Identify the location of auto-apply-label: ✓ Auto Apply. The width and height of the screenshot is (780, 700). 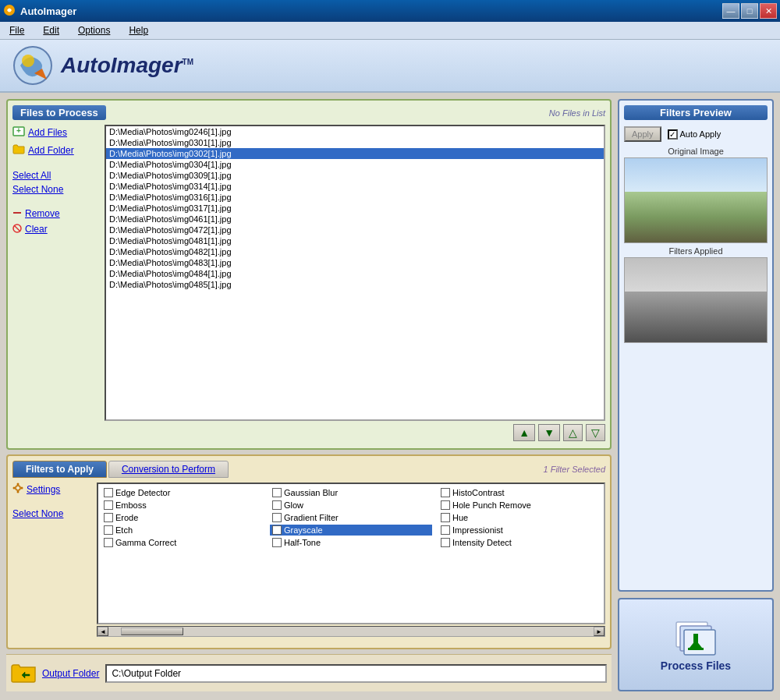
(694, 134).